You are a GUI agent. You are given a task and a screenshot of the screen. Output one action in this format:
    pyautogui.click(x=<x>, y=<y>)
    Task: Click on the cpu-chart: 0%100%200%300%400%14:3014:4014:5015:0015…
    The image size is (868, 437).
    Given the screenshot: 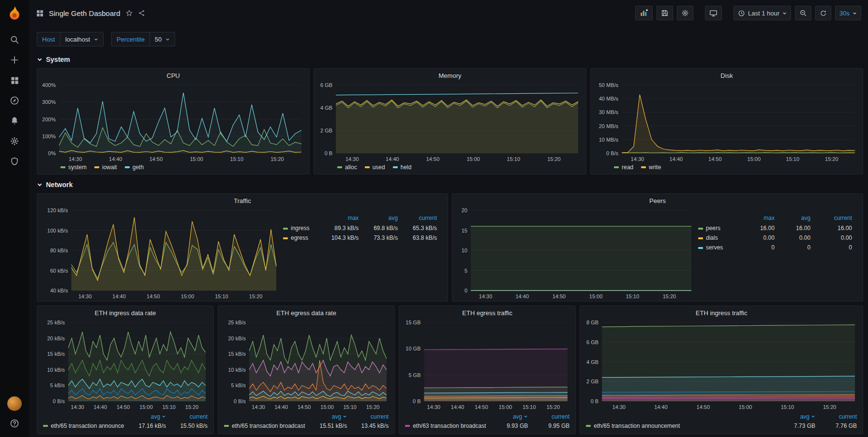 What is the action you would take?
    pyautogui.click(x=173, y=122)
    